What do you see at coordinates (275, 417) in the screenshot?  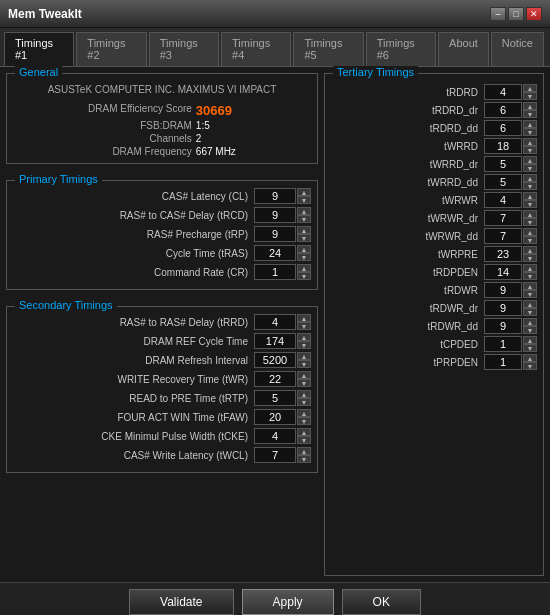 I see `tfaw-input` at bounding box center [275, 417].